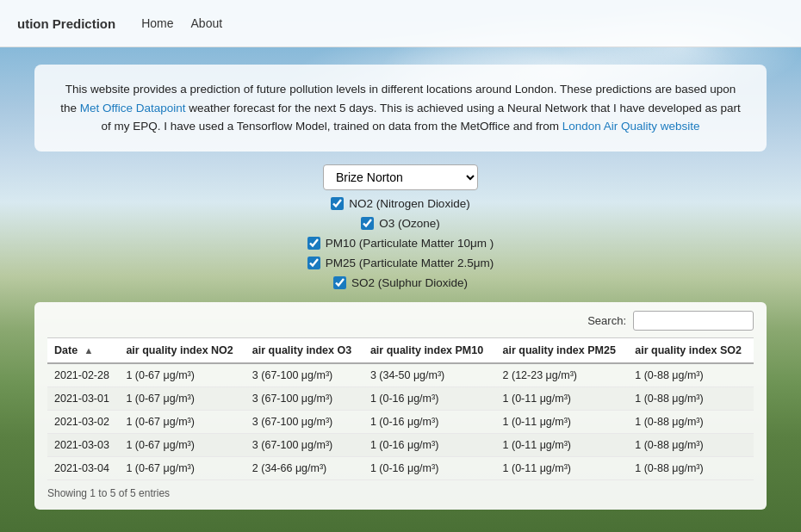 This screenshot has width=801, height=532. Describe the element at coordinates (691, 398) in the screenshot. I see `cell-so2-1: 1 (0-88 μg/m³)` at that location.